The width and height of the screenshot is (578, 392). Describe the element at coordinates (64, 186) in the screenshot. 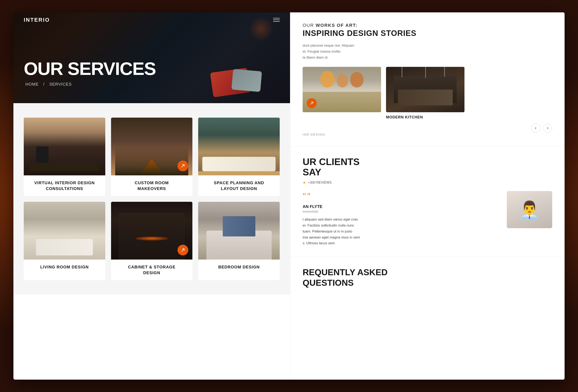

I see `service-label-virtual-design: VIRTUAL INTERIOR DESIGN CONSULTATIONS` at that location.